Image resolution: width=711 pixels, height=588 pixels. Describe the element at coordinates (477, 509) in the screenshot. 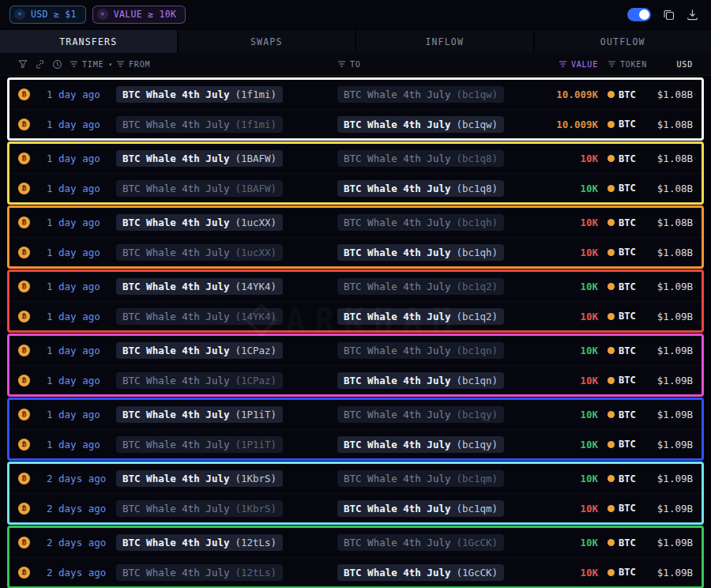

I see `to-entity-address: (bc1qm)` at that location.